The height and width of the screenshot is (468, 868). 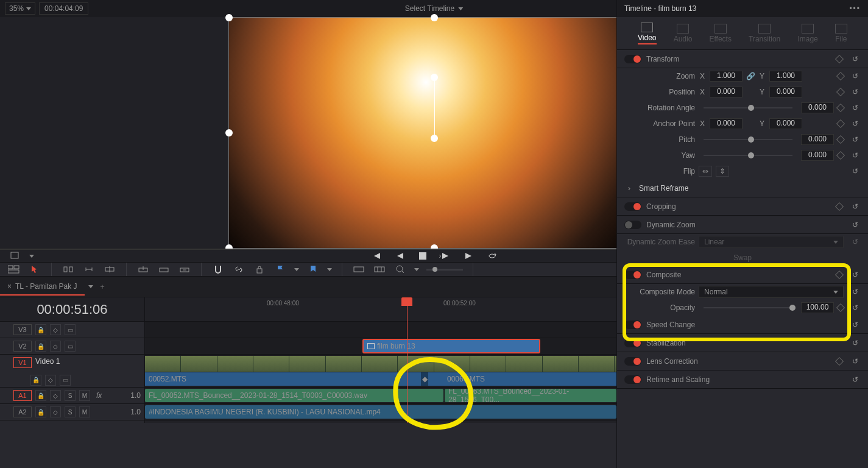 What do you see at coordinates (381, 412) in the screenshot?
I see `clip-a2: #INDONESIA BAGIMU NEGERI (R. KUSBINI) - …` at bounding box center [381, 412].